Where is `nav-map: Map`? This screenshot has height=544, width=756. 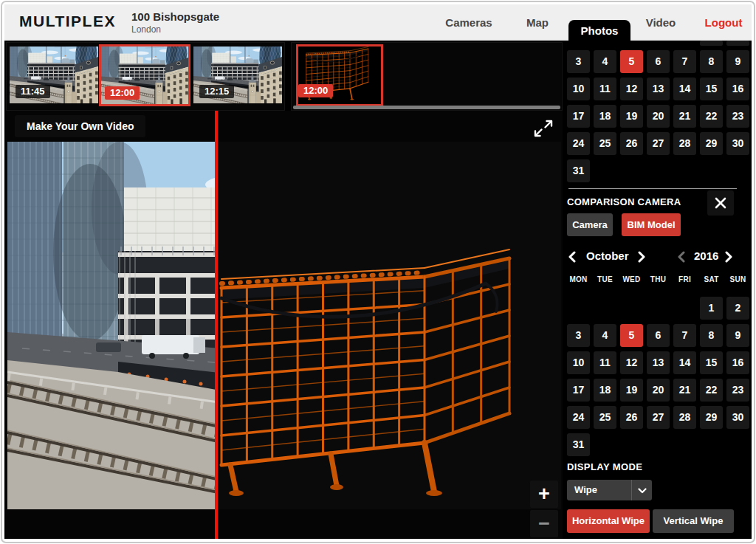 nav-map: Map is located at coordinates (537, 22).